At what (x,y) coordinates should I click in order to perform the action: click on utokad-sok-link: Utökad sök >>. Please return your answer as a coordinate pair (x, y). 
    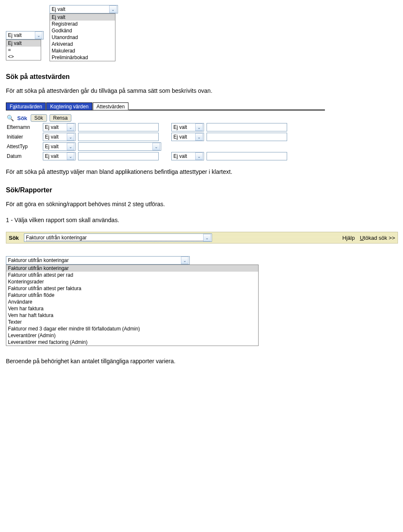
    Looking at the image, I should click on (377, 238).